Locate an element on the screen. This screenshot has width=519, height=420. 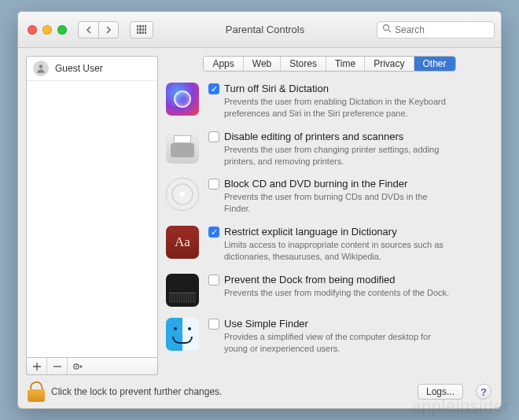
close-button is located at coordinates (32, 30).